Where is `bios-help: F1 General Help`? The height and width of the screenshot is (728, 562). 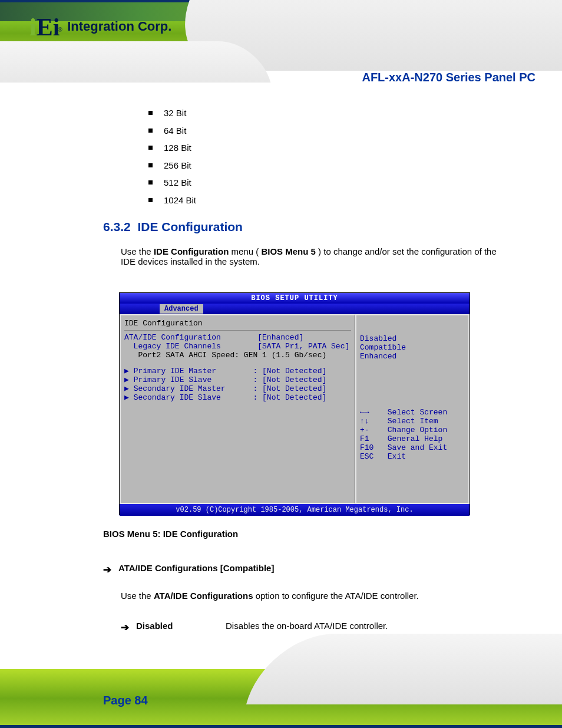
bios-help: F1 General Help is located at coordinates (412, 439).